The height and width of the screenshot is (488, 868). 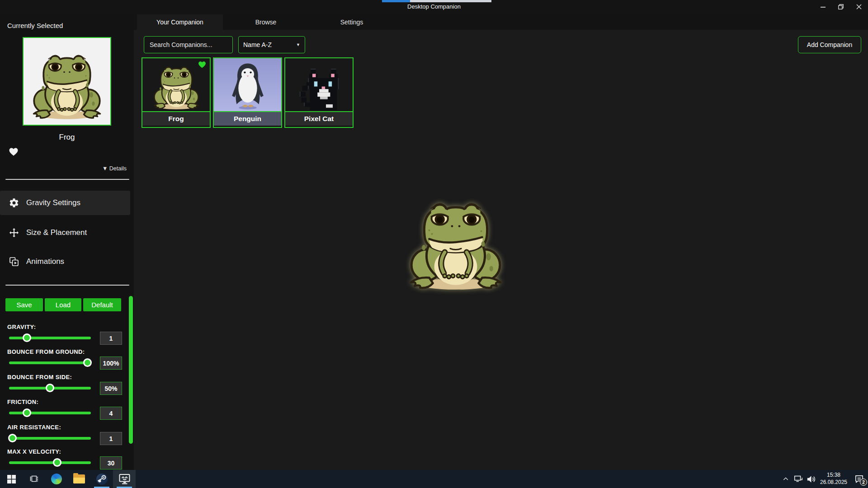 What do you see at coordinates (53, 203) in the screenshot?
I see `sidebar-item-label: Gravity Settings` at bounding box center [53, 203].